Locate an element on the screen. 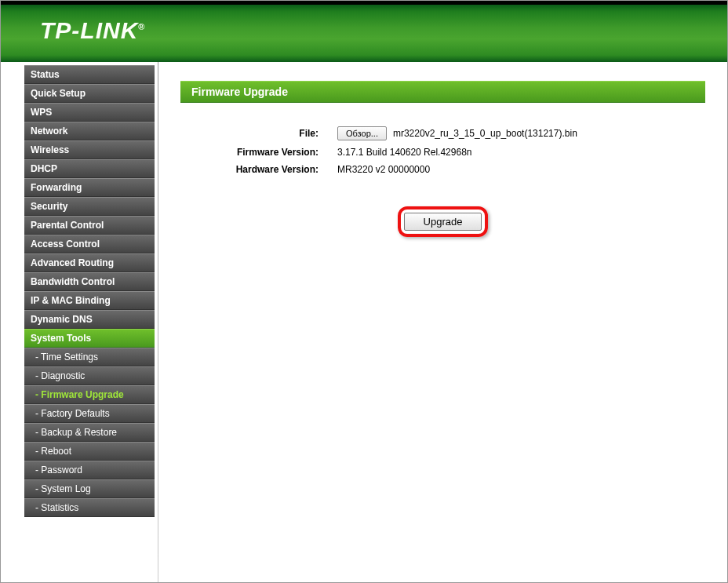 The width and height of the screenshot is (728, 583). sidebar-subitem--factory-defaults: - Factory Defaults is located at coordinates (89, 414).